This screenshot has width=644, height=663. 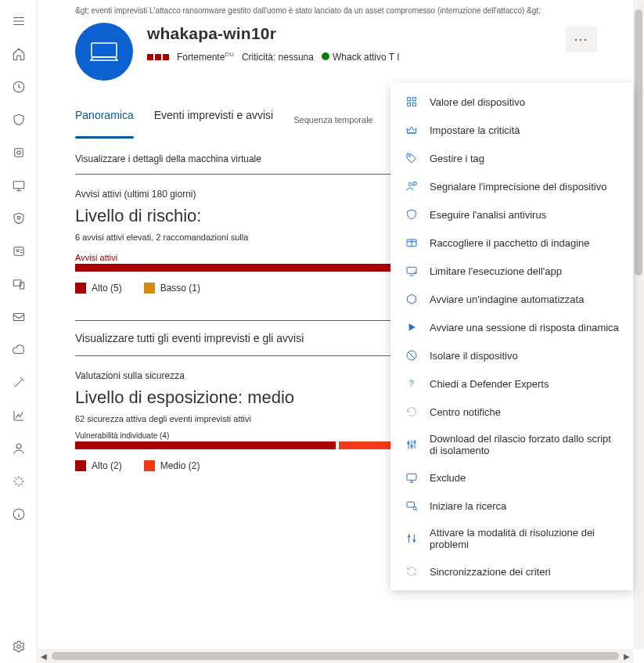 I want to click on menu-item-label: Segnalare l'imprecisione del dispositivo, so click(x=518, y=186).